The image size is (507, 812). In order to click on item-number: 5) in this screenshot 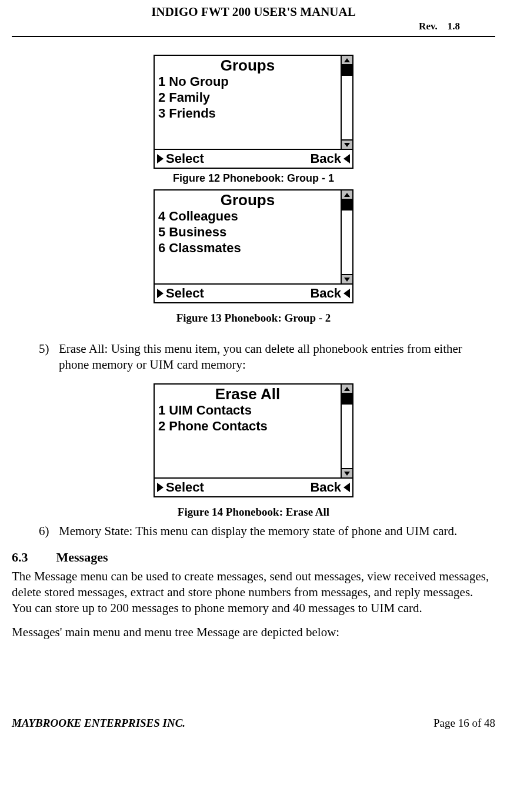, I will do `click(49, 357)`.